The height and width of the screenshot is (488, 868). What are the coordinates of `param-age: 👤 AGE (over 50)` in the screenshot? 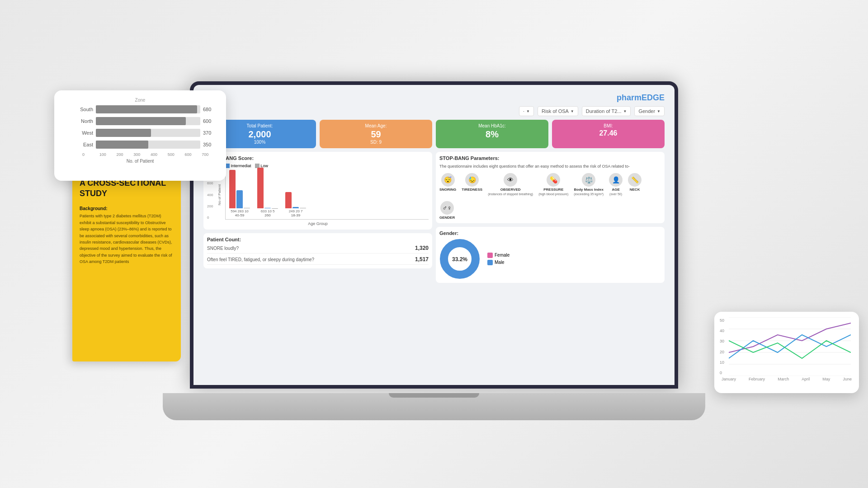 It's located at (616, 184).